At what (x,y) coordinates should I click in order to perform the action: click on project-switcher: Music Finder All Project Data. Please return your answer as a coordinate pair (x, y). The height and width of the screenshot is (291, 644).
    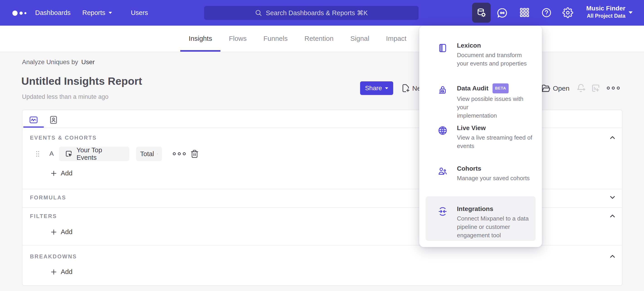
    Looking at the image, I should click on (603, 12).